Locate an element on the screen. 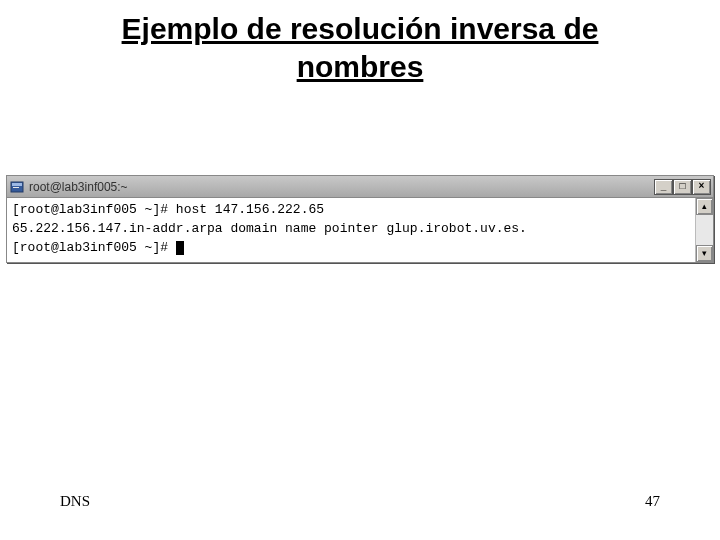  terminal-line: 65.222.156.147.in-addr.arpa domain name … is located at coordinates (270, 228).